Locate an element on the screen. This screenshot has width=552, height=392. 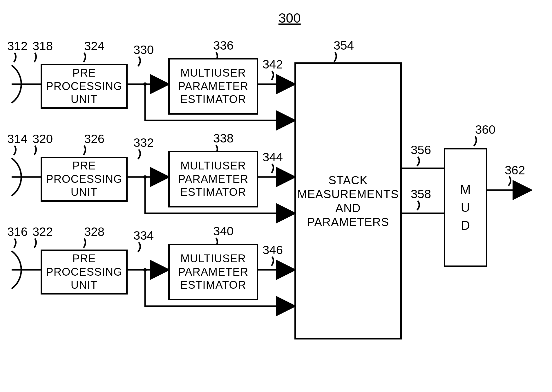
figure-number: 300 is located at coordinates (289, 18).